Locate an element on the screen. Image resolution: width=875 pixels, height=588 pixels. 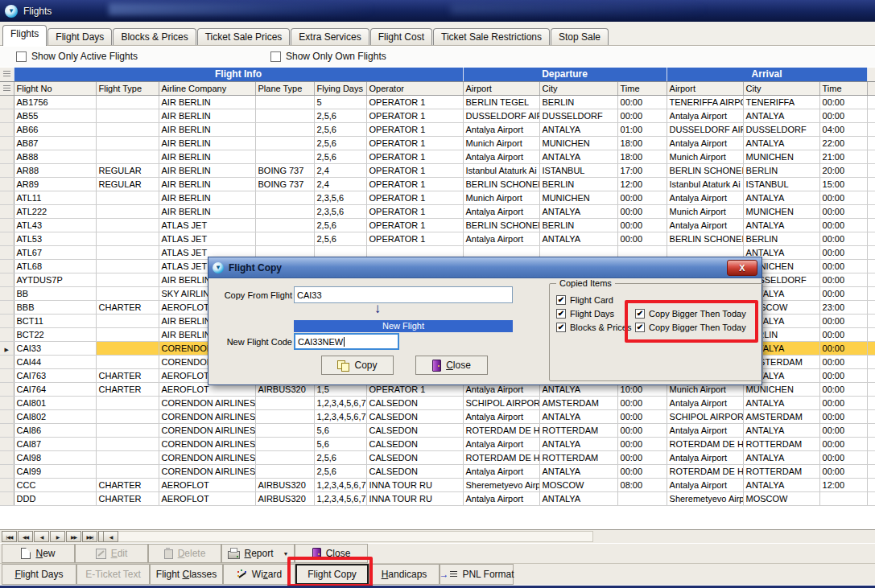
grid-row-ab87: AB87AIR BERLIN2,5,6OPERATOR 1Munich Airp… is located at coordinates (438, 143).